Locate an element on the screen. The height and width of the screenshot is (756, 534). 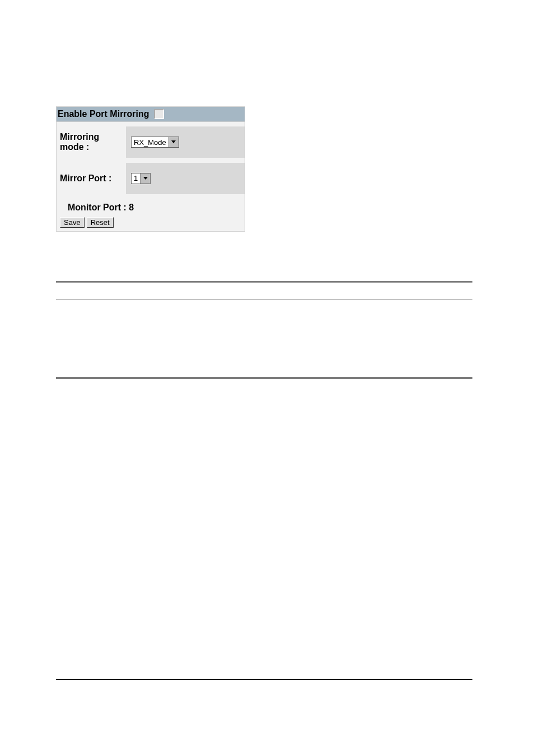
save-button: Save is located at coordinates (72, 223).